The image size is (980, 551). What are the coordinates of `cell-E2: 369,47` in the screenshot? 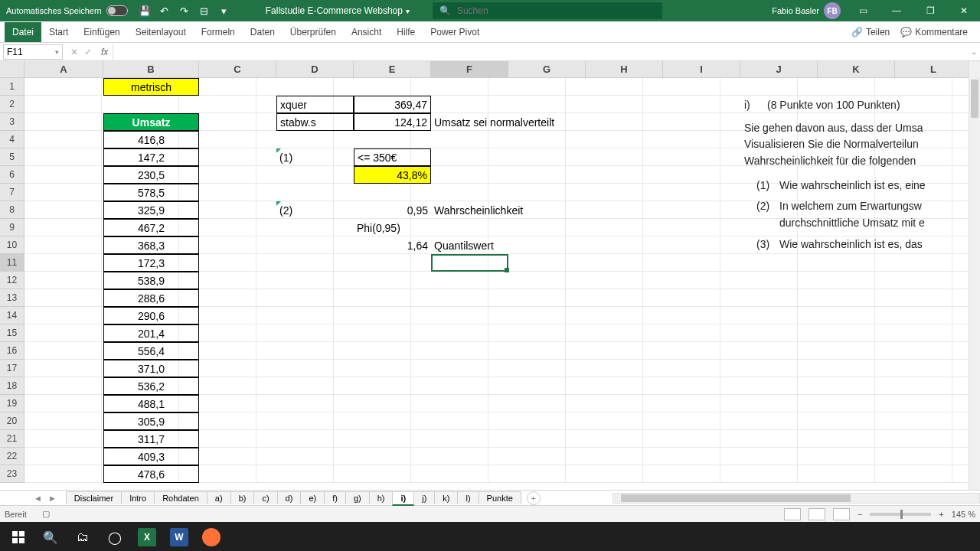 It's located at (392, 104).